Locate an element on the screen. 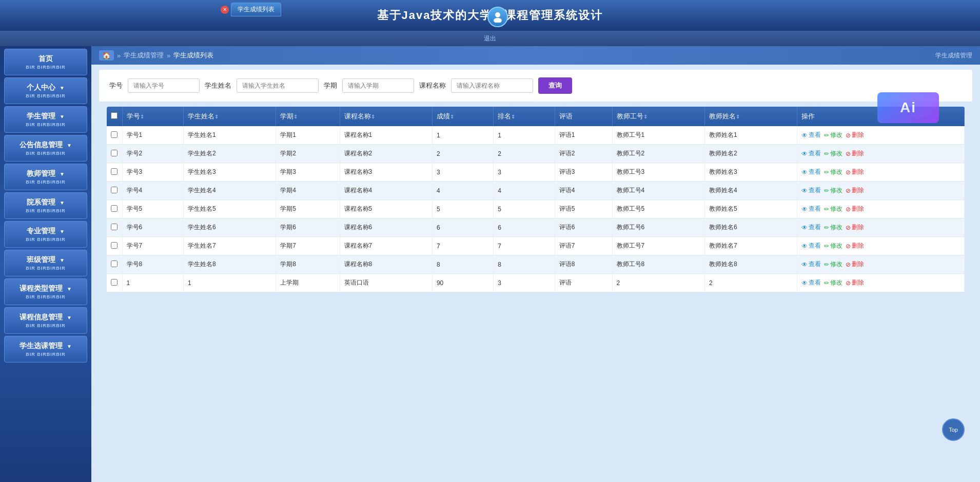 This screenshot has height=482, width=980. sort-icon-name: ⇕ is located at coordinates (217, 117).